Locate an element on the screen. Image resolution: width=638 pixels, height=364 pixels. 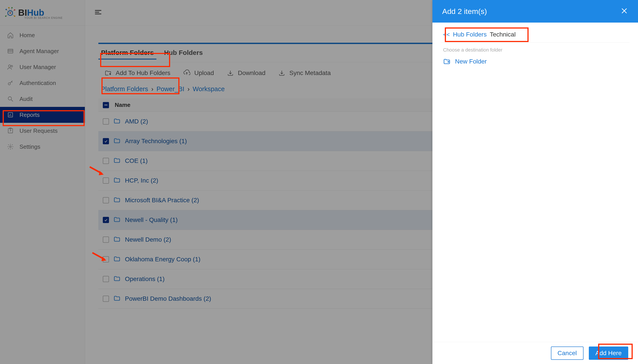
sync-label: Sync Metadata is located at coordinates (310, 73).